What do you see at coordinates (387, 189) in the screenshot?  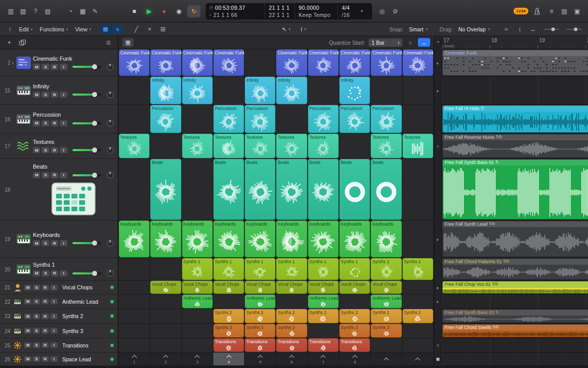 I see `loop-cell-beats-col9: Beats` at bounding box center [387, 189].